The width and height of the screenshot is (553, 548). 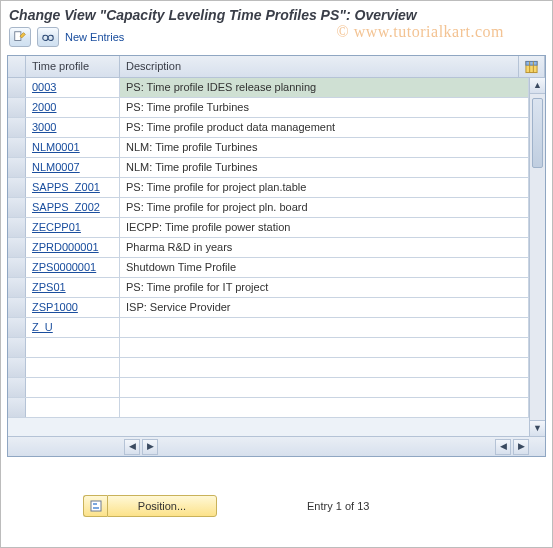 What do you see at coordinates (73, 108) in the screenshot?
I see `cell-time-profile: 2000` at bounding box center [73, 108].